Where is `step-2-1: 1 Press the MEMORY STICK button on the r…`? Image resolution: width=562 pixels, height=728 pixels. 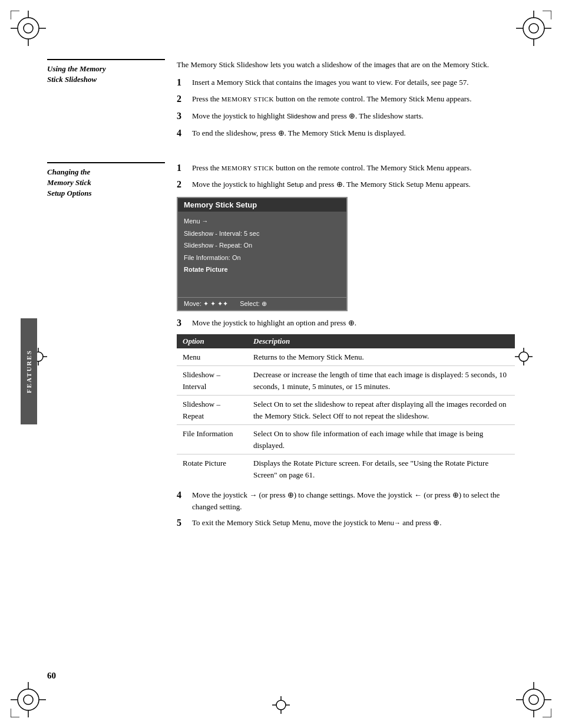 step-2-1: 1 Press the MEMORY STICK button on the r… is located at coordinates (346, 169).